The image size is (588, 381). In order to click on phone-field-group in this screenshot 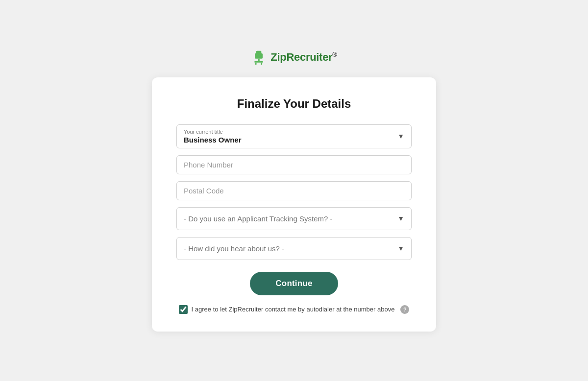, I will do `click(294, 165)`.